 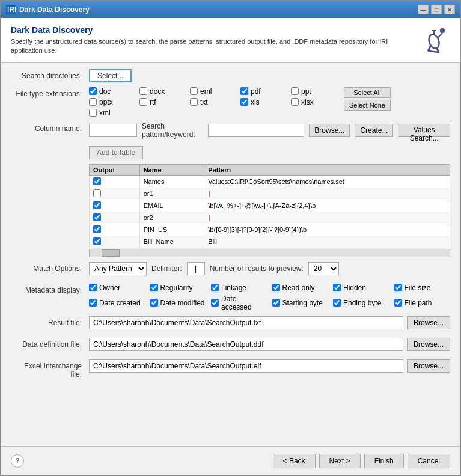 What do you see at coordinates (244, 91) in the screenshot?
I see `ext-pdf-checkbox` at bounding box center [244, 91].